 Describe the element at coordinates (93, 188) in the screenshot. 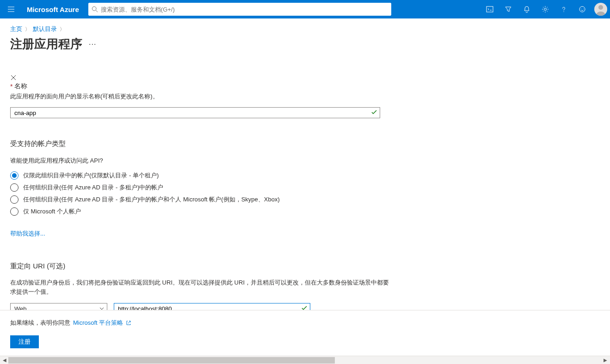

I see `radio-label: 任何组织目录(任何 Azure AD 目录 - 多租户)中的帐户` at that location.